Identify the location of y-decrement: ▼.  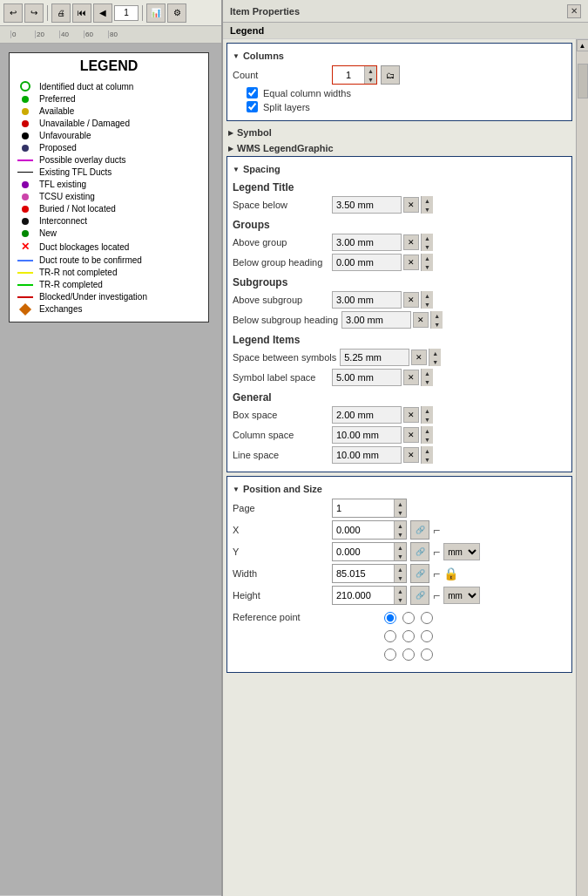
(400, 556).